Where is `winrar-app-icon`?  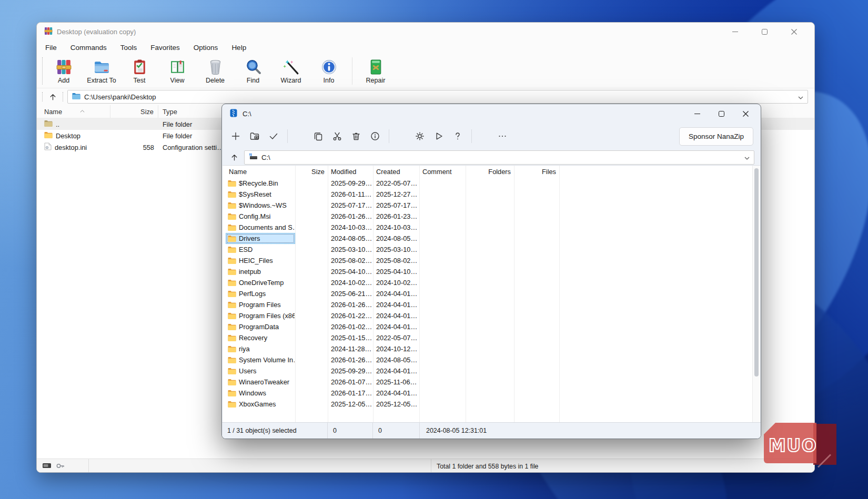
winrar-app-icon is located at coordinates (48, 32).